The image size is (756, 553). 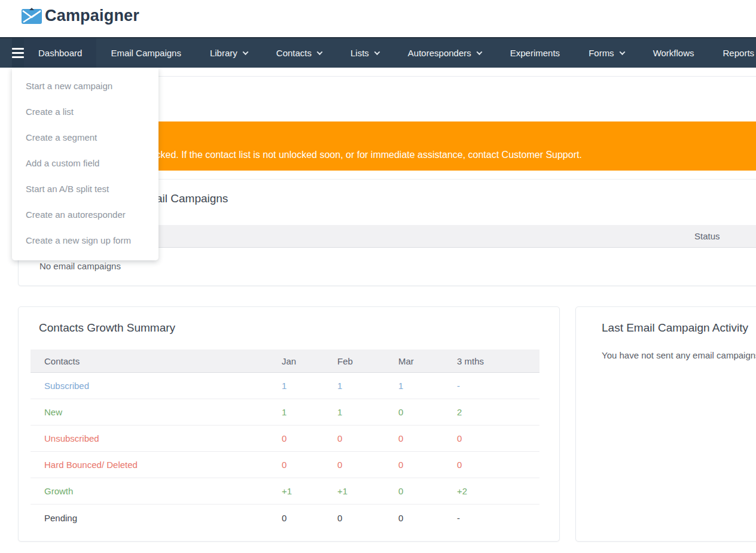 What do you see at coordinates (285, 465) in the screenshot?
I see `table-row-hard-bounced-deleted: Hard Bounced/ Deleted0000` at bounding box center [285, 465].